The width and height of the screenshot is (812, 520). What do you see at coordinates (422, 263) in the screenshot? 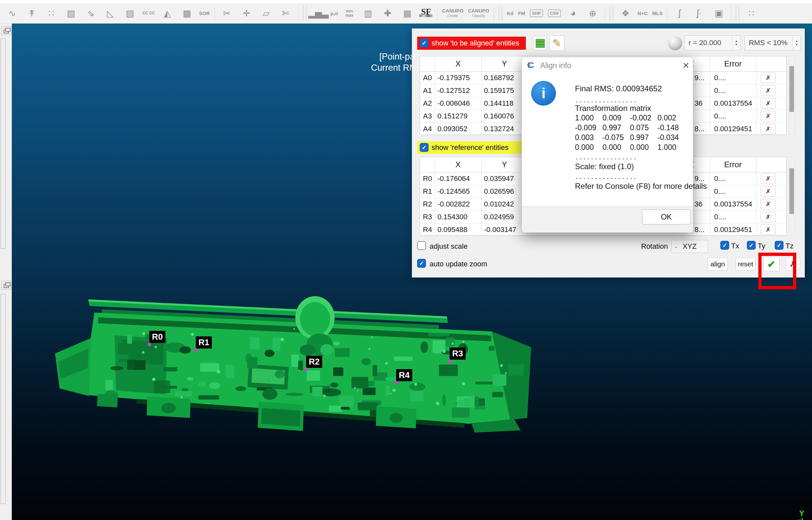
I see `auto-update-zoom-checkbox: ✓` at bounding box center [422, 263].